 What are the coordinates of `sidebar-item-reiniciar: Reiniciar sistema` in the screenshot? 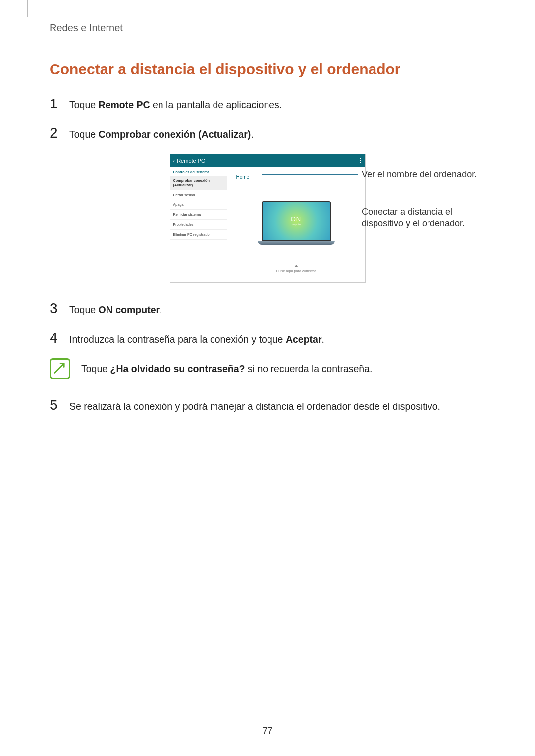 It's located at (199, 215).